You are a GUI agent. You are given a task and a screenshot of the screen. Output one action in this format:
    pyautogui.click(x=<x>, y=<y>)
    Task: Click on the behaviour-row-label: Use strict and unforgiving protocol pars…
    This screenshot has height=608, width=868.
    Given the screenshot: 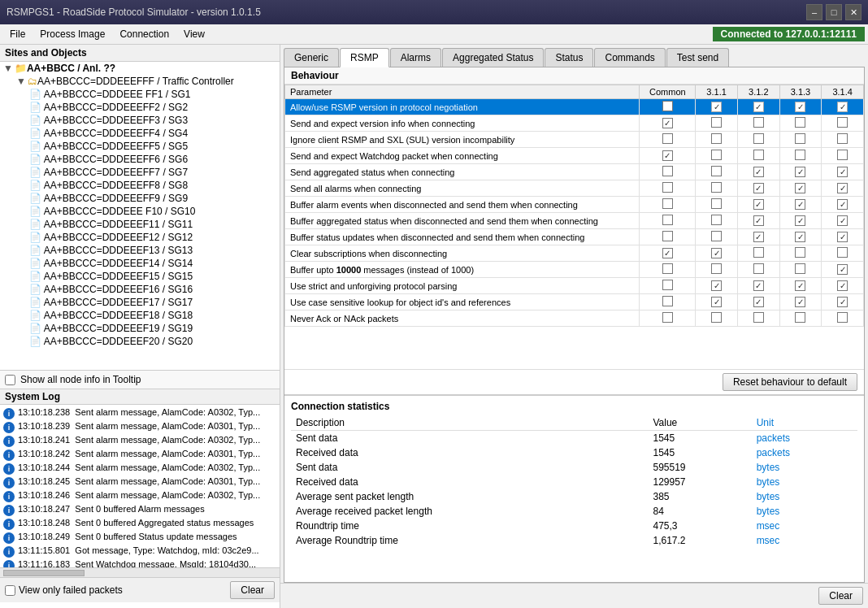 What is the action you would take?
    pyautogui.click(x=462, y=286)
    